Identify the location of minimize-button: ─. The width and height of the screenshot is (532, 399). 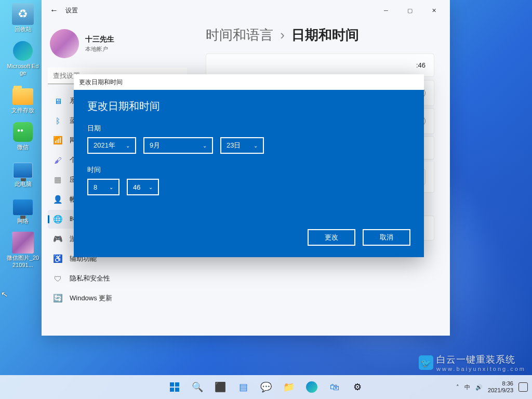
(386, 10).